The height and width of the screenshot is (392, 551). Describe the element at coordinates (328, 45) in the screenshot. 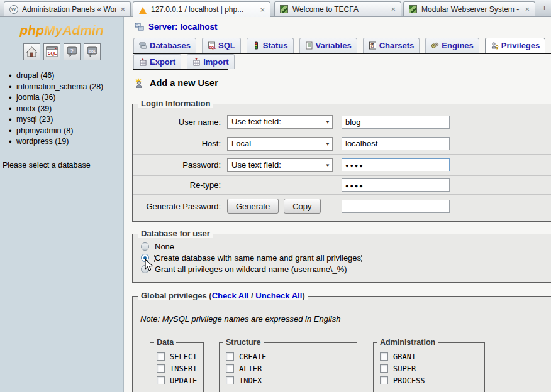

I see `tab-variables: Variables` at that location.